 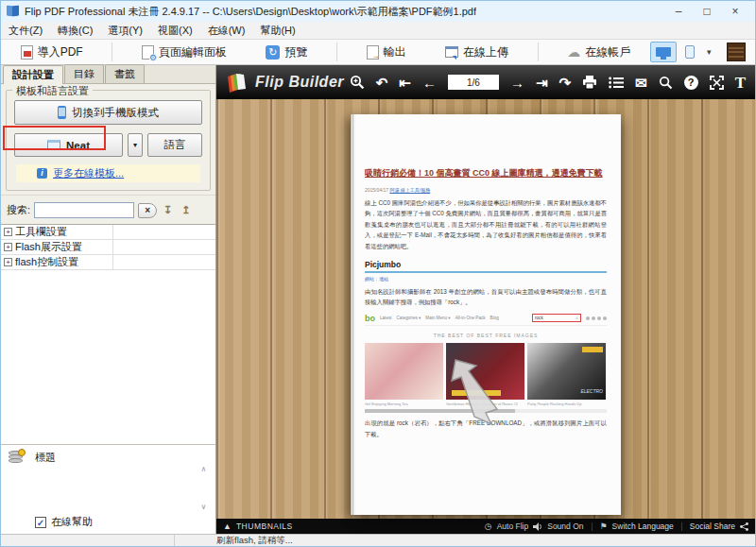 I want to click on settings-search-input, so click(x=84, y=210).